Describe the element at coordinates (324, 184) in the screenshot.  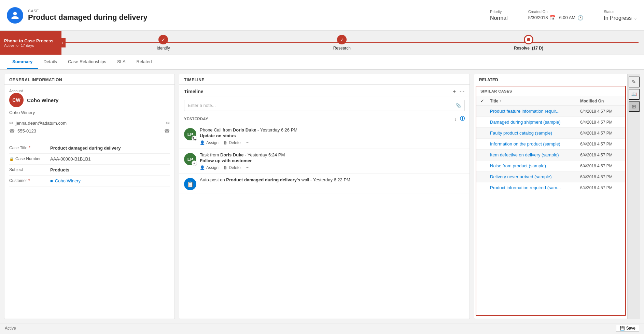
I see `timeline-item-3: 📋 Auto-post on Product damaged during de…` at that location.